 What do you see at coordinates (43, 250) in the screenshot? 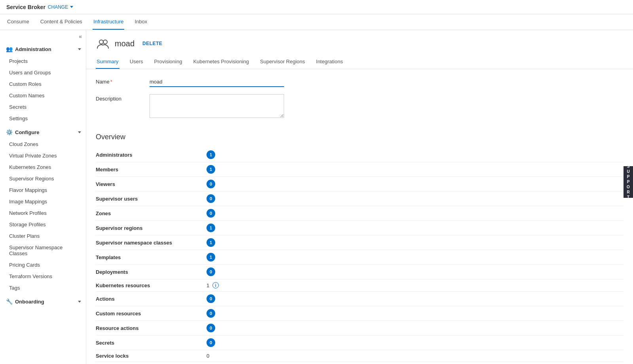
I see `sidebar-item-supervisor-namespace-classes: Supervisor Namespace Classes` at bounding box center [43, 250].